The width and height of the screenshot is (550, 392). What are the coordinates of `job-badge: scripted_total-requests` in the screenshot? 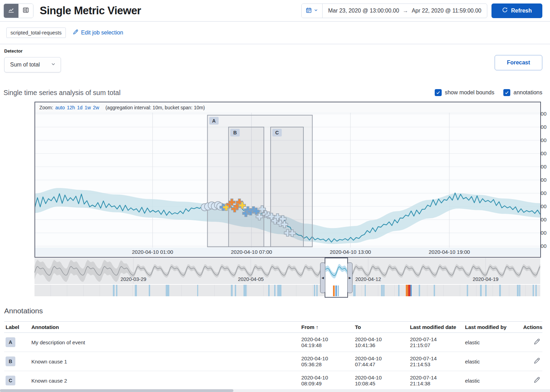 It's located at (36, 33).